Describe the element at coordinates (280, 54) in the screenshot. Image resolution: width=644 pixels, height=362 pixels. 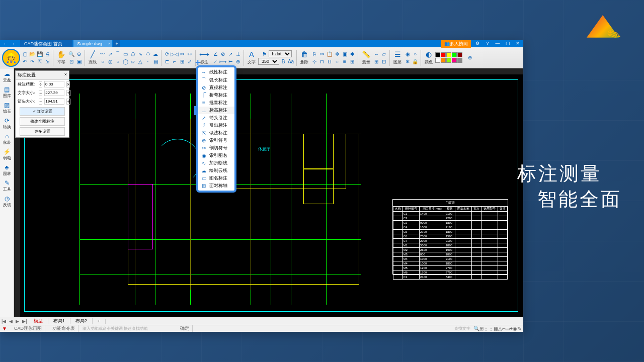
I see `font-select: hztxt` at that location.